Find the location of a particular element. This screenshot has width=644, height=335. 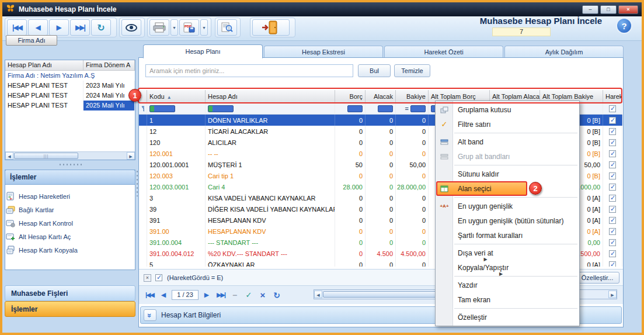

menu-item-gruplama-kutusu: Gruplama kutusu is located at coordinates (507, 110).